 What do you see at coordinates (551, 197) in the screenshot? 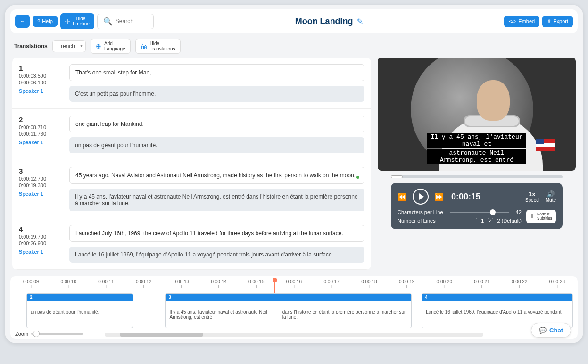
I see `mute-button: 🔊 Mute` at bounding box center [551, 197].